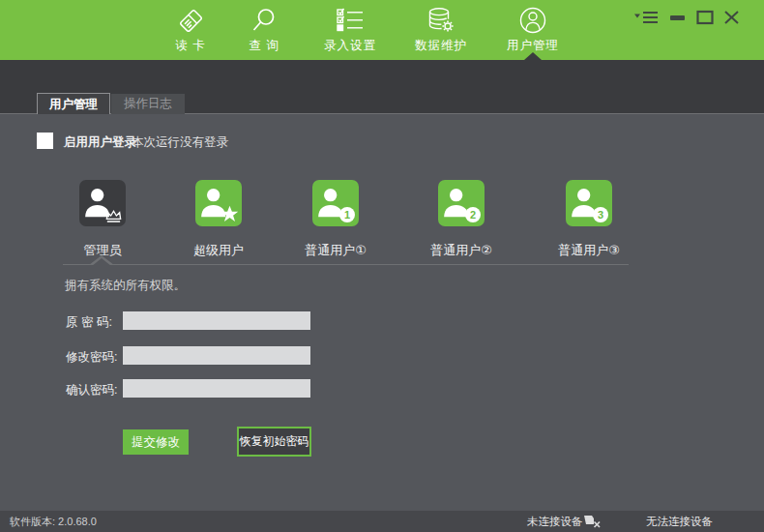  What do you see at coordinates (382, 521) in the screenshot?
I see `status-bar: 软件版本: 2.0.68.0 未连接设备 无法连接设备` at bounding box center [382, 521].